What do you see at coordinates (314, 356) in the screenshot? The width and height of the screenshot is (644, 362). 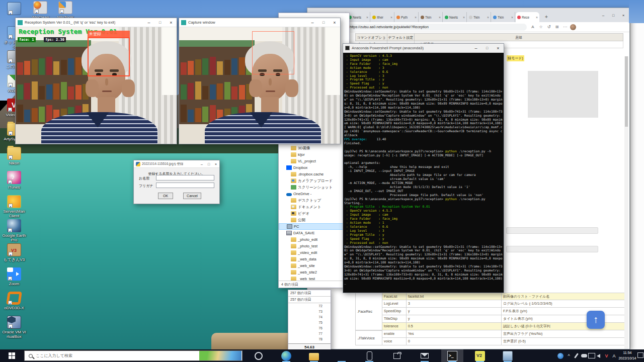 I see `taskbar-app-explorer` at bounding box center [314, 356].